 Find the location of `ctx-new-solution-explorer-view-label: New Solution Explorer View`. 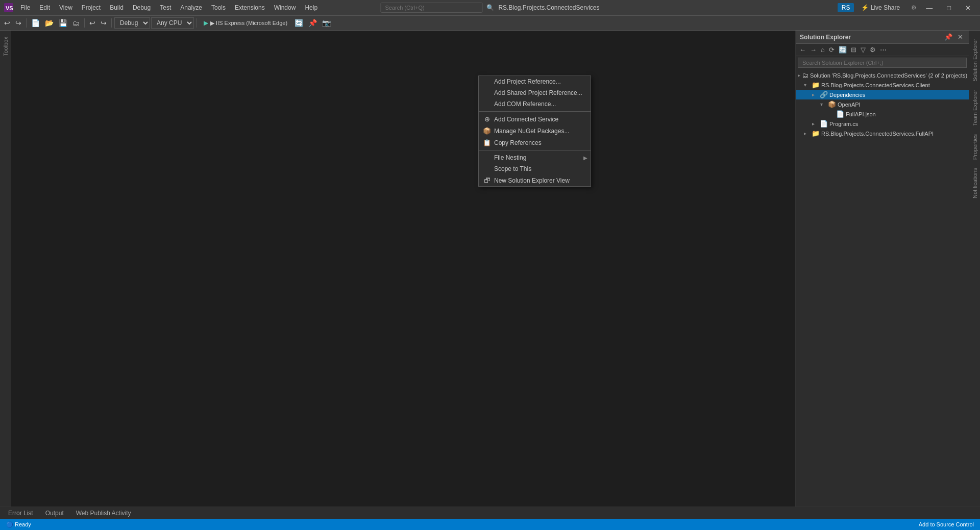

ctx-new-solution-explorer-view-label: New Solution Explorer View is located at coordinates (532, 181).